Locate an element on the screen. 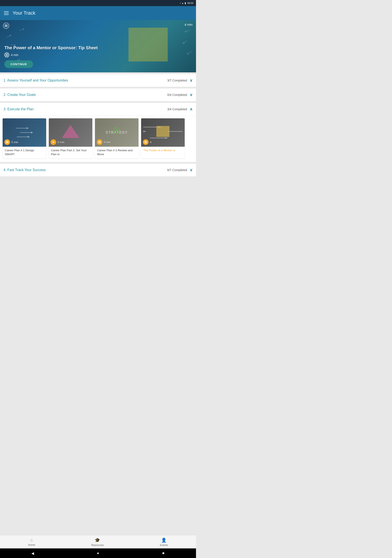  card-3-duration: 4 min is located at coordinates (107, 142).